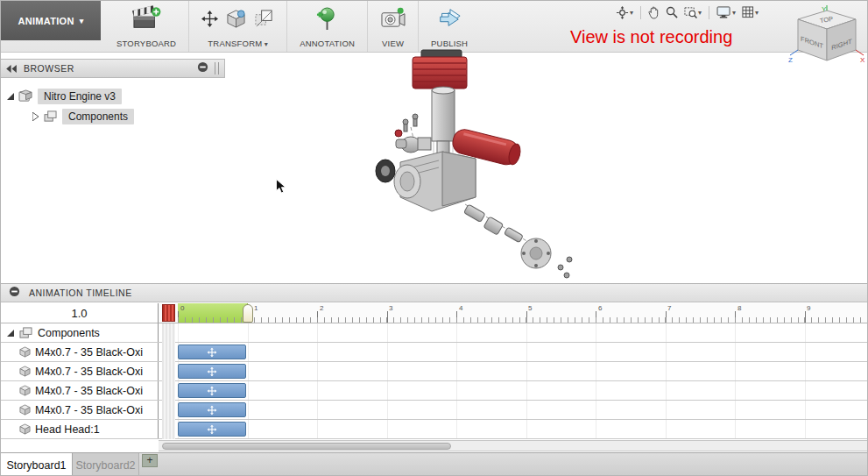 The height and width of the screenshot is (476, 868). Describe the element at coordinates (236, 21) in the screenshot. I see `transform-components-icon` at that location.